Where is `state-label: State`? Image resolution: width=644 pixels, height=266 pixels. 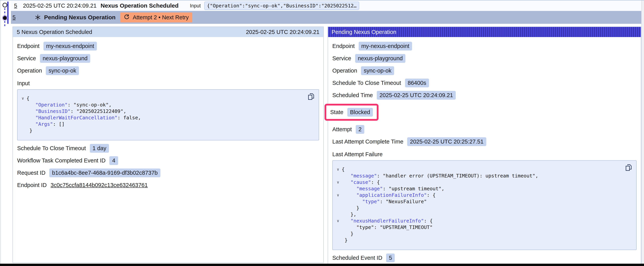
state-label: State is located at coordinates (337, 112).